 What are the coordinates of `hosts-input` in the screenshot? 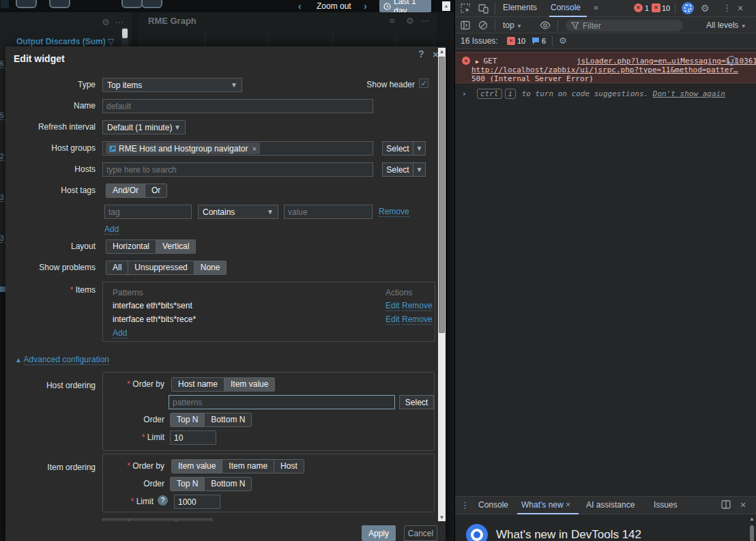 It's located at (237, 169).